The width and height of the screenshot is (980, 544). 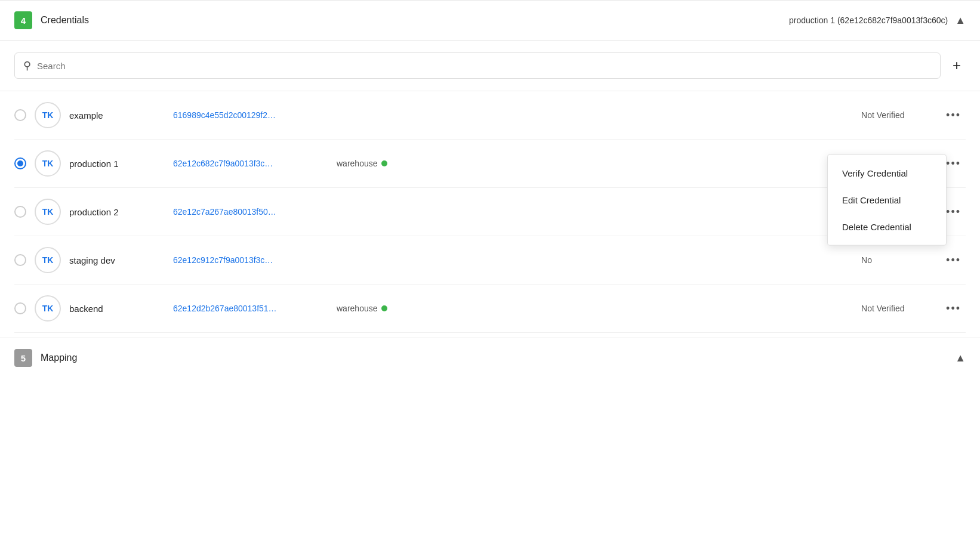 What do you see at coordinates (117, 260) in the screenshot?
I see `credential-name: staging dev` at bounding box center [117, 260].